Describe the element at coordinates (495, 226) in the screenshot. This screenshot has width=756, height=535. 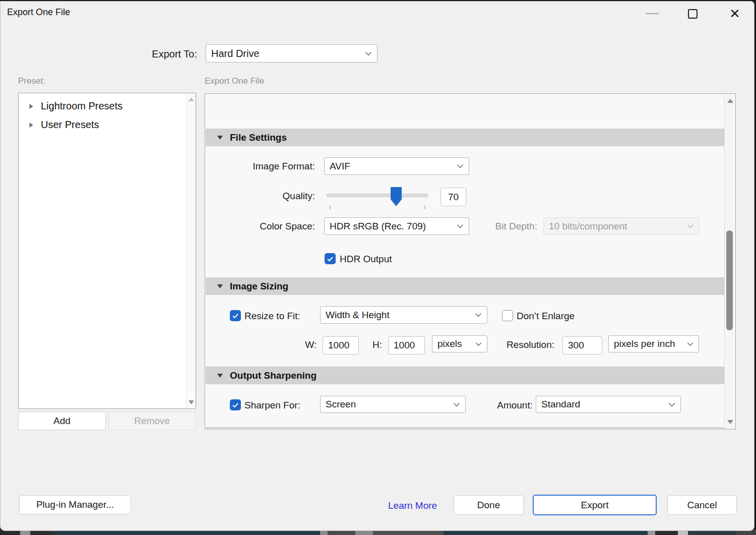
I see `bit-depth-label: Bit Depth:` at that location.